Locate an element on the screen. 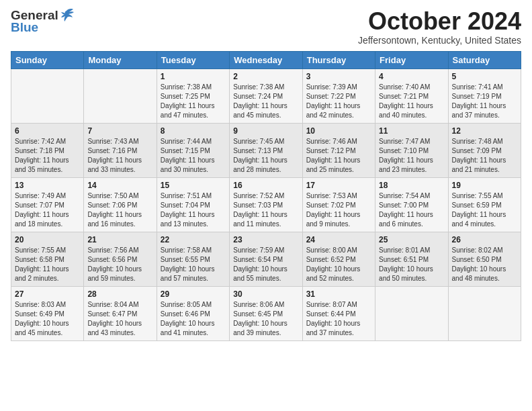 This screenshot has width=532, height=411. day-number: 5 is located at coordinates (485, 77).